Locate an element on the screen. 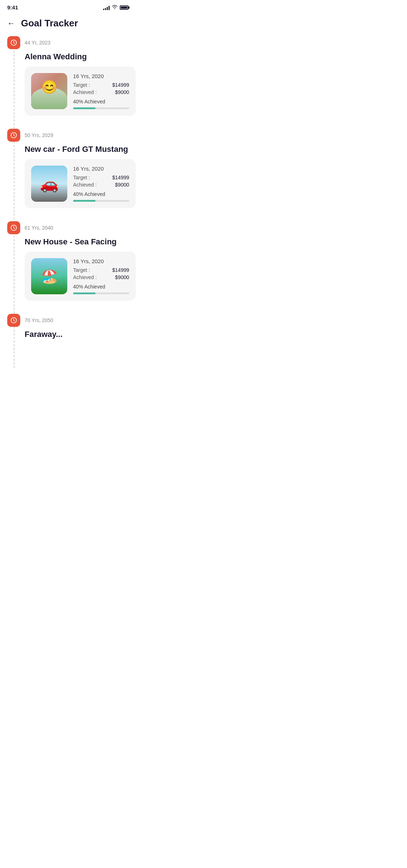 The image size is (407, 868). goal-card-3: 16 Yrs, 2020 Target : $14999 Achieved : … is located at coordinates (80, 276).